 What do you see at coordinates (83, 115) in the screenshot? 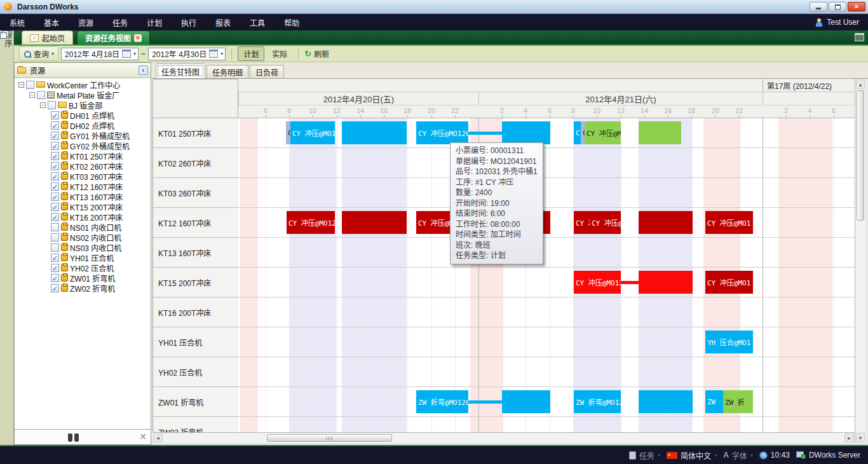
I see `tree-item: ✓DH01 点焊机` at bounding box center [83, 115].